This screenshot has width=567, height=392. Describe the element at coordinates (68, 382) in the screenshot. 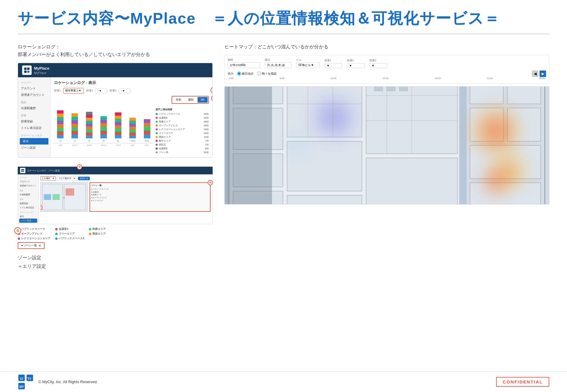

I see `footer-copyright: © MyCity, Inc. All Rights Reserved.` at that location.